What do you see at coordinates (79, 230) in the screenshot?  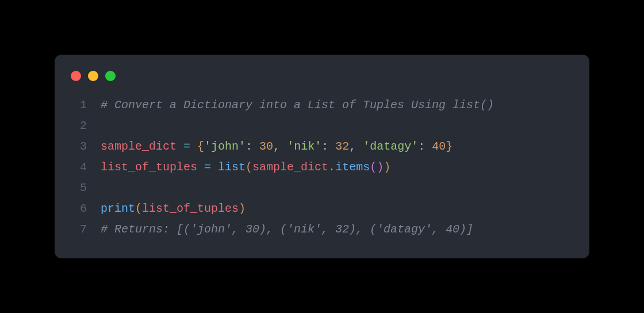 I see `line-number: 7` at bounding box center [79, 230].